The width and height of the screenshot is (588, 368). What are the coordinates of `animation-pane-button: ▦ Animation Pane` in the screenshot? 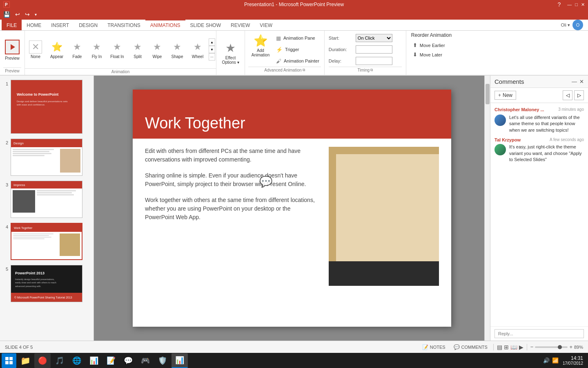 It's located at (298, 38).